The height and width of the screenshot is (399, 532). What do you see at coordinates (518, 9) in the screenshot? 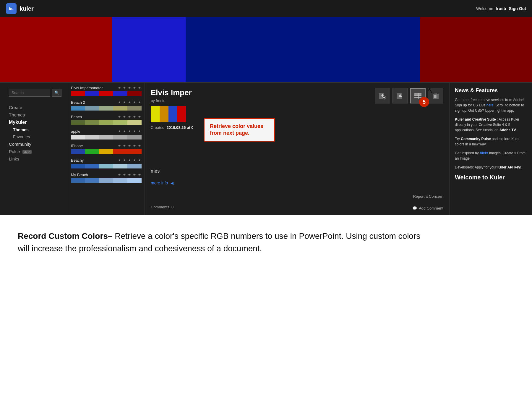
I see `sign-out-button: Sign Out` at bounding box center [518, 9].